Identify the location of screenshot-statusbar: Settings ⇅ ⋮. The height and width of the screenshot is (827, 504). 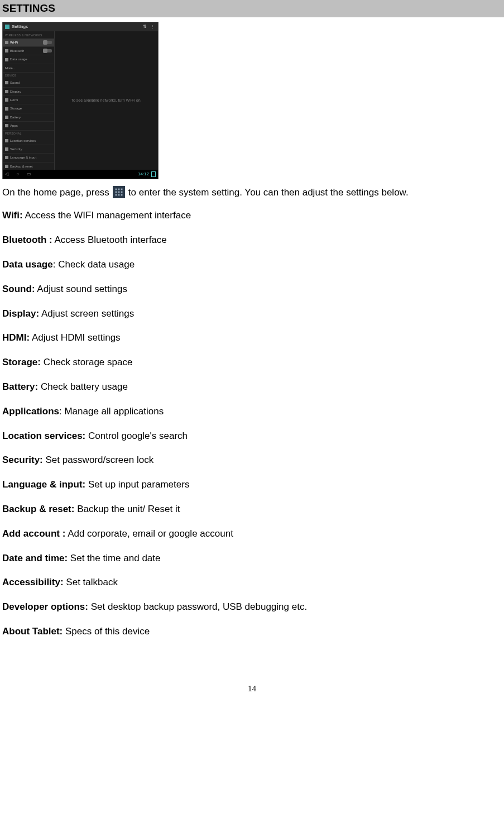
(80, 27).